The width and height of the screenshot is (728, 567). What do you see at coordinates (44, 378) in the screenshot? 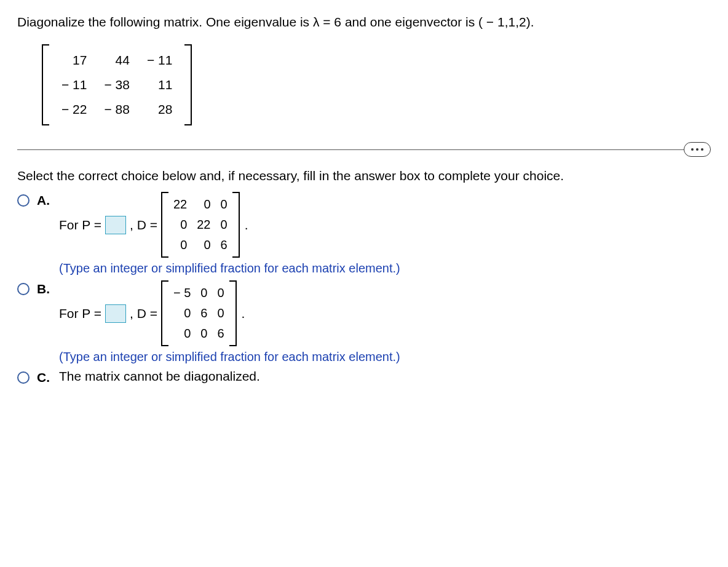
I see `choice-c-label: C.` at bounding box center [44, 378].